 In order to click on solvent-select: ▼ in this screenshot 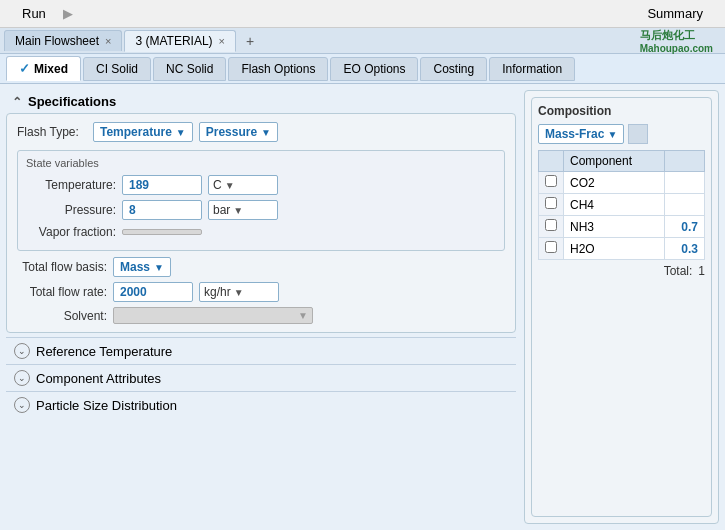, I will do `click(213, 316)`.